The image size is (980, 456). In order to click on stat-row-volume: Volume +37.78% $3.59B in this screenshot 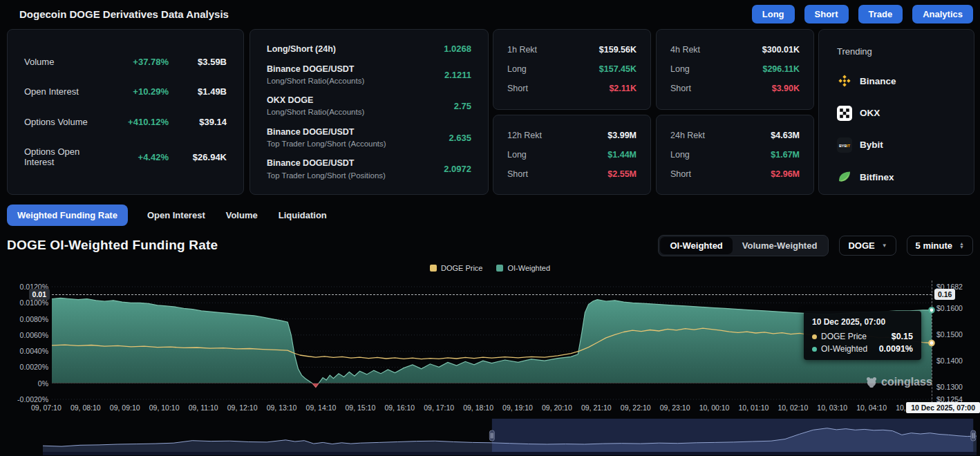, I will do `click(126, 62)`.